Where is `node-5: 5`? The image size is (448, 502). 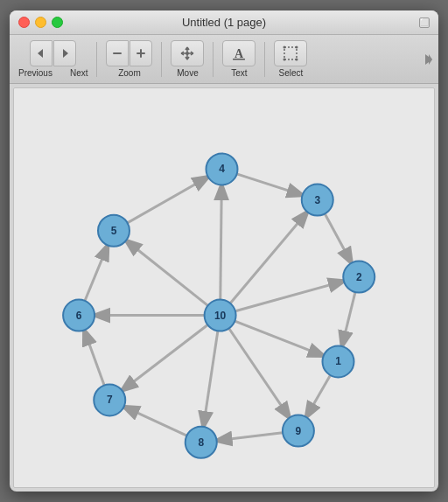
node-5: 5 is located at coordinates (114, 231).